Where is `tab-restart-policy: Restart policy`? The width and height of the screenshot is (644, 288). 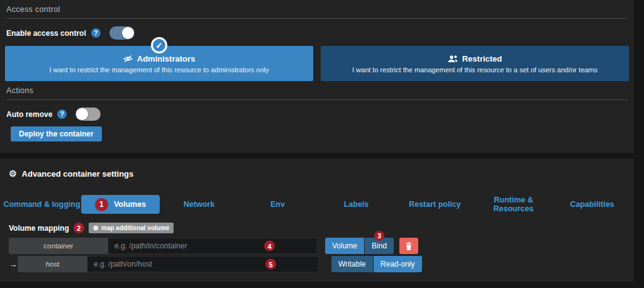 tab-restart-policy: Restart policy is located at coordinates (435, 204).